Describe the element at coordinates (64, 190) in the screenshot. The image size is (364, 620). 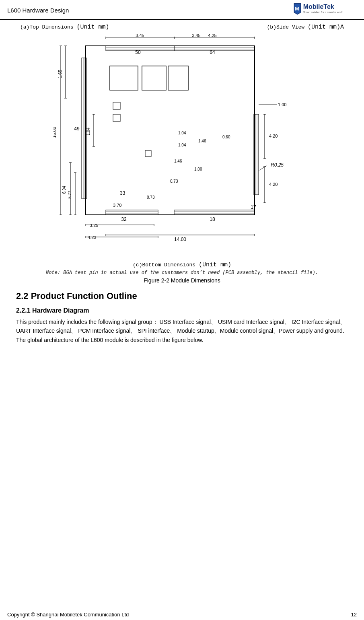
I see `svg-text: 6.94` at that location.